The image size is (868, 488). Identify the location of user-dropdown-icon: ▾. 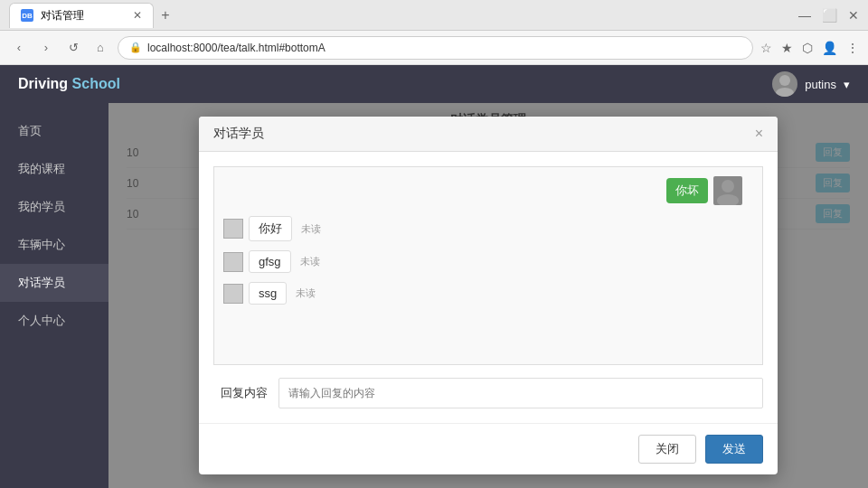
(846, 85).